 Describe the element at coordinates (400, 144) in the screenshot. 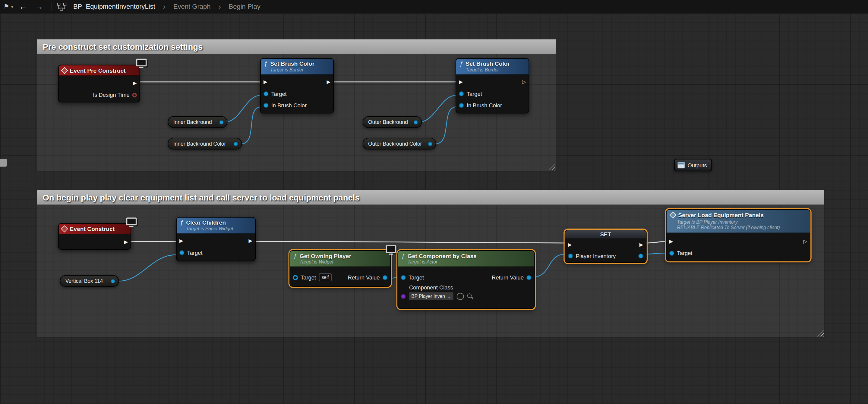

I see `variable-node-outer-backround-color: Outer Backround Color` at that location.